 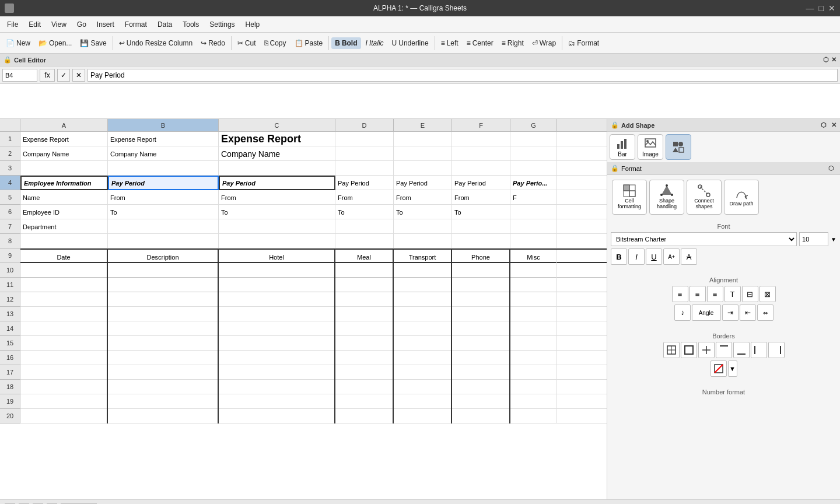 What do you see at coordinates (481, 416) in the screenshot?
I see `cell-f20` at bounding box center [481, 416].